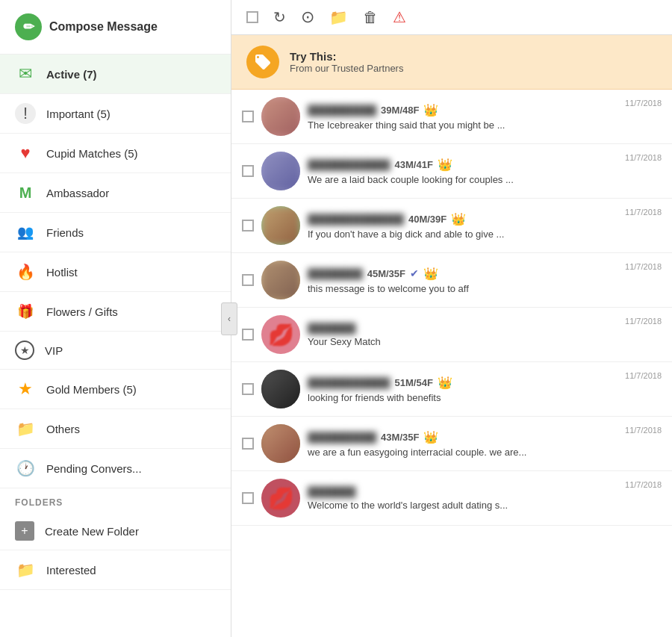  I want to click on sender-name: ████████████, so click(349, 382).